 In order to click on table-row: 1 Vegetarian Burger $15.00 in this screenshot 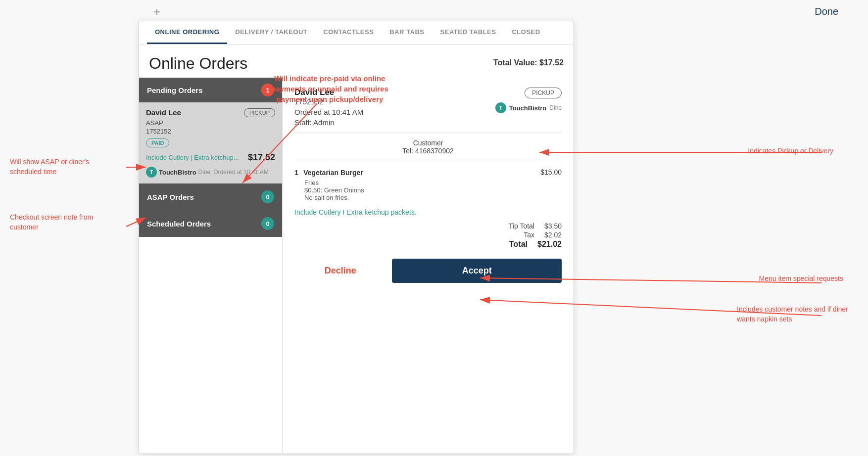, I will do `click(428, 173)`.